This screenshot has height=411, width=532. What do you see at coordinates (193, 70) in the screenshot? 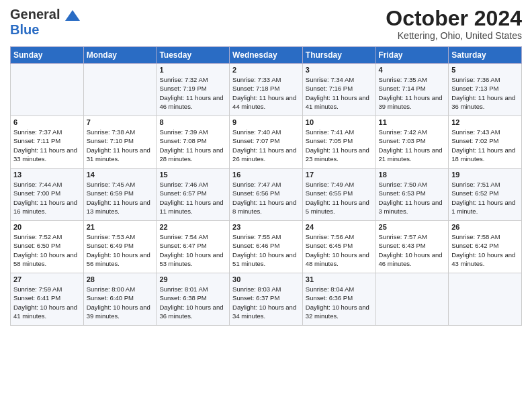
I see `day-number: 1` at bounding box center [193, 70].